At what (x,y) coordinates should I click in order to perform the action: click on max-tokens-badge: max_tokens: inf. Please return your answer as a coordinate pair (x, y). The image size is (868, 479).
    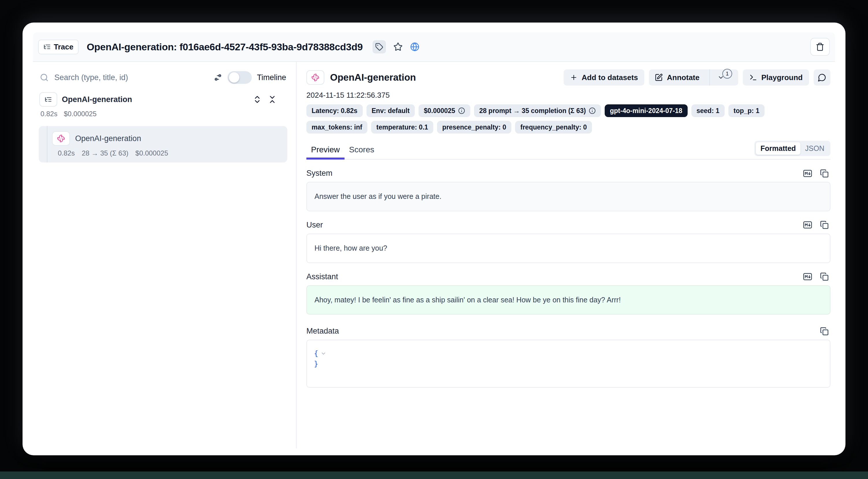
    Looking at the image, I should click on (337, 127).